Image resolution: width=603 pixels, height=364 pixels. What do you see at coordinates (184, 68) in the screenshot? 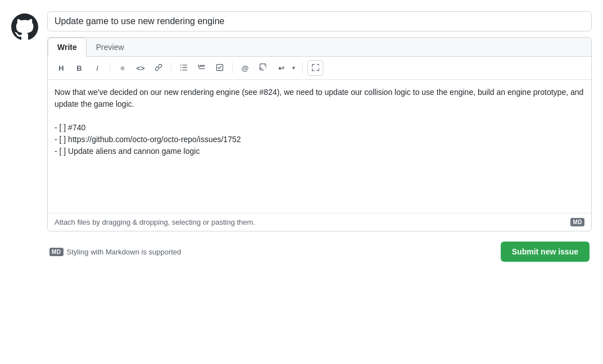
I see `bullet-list-button` at bounding box center [184, 68].